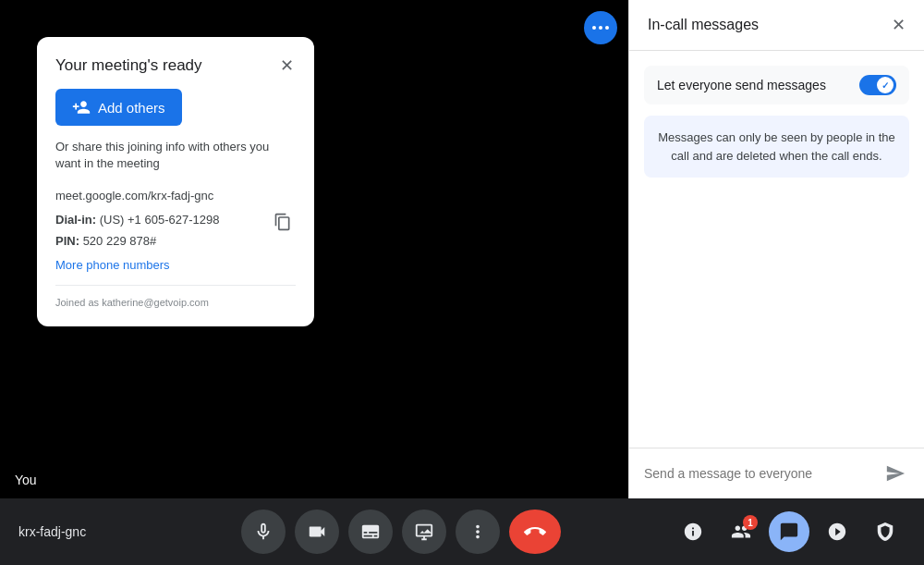 This screenshot has width=924, height=565. What do you see at coordinates (401, 532) in the screenshot?
I see `controls-center` at bounding box center [401, 532].